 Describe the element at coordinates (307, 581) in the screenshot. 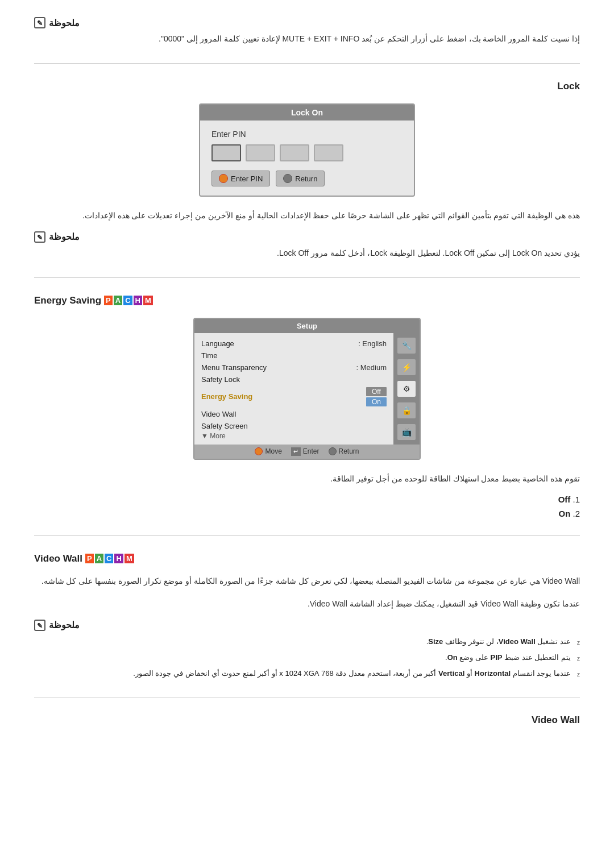

I see `vw-desc1: Video Wall هي عبارة عن مجموعة من شاشات ا…` at that location.